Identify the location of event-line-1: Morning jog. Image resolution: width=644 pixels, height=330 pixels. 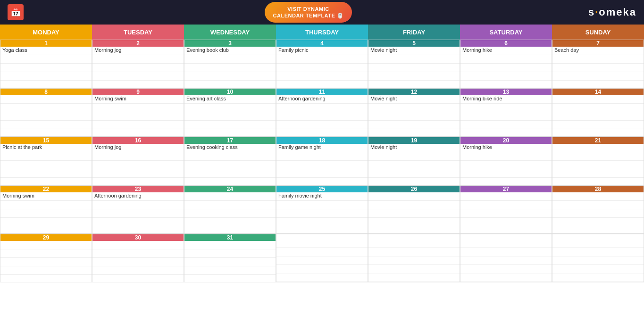
(138, 51).